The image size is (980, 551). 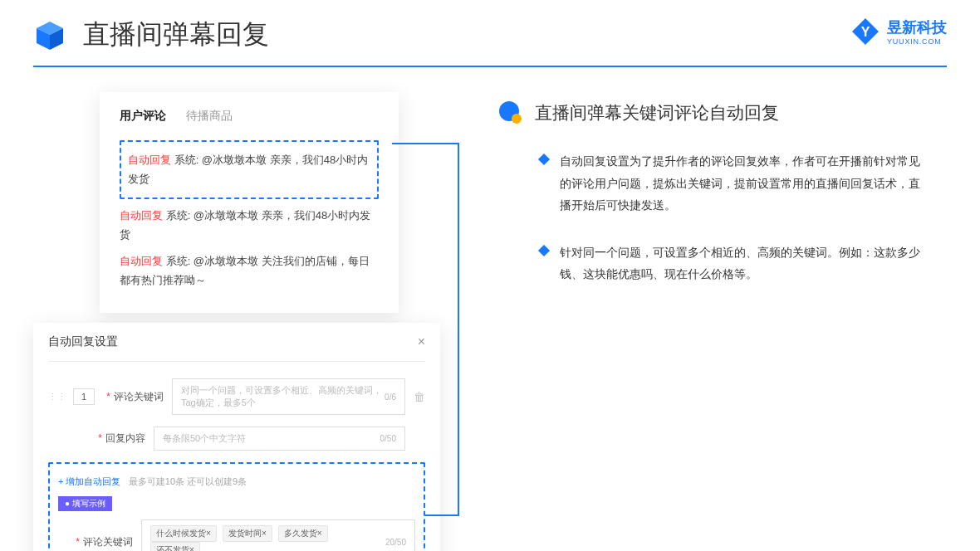 I want to click on add-auto-reply-link: + 增加自动回复, so click(x=90, y=481).